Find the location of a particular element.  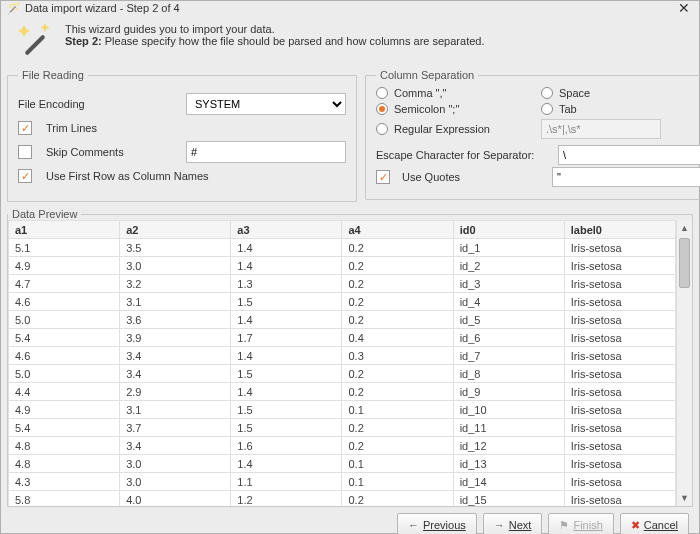

trim-lines-label: Trim Lines is located at coordinates (72, 128).